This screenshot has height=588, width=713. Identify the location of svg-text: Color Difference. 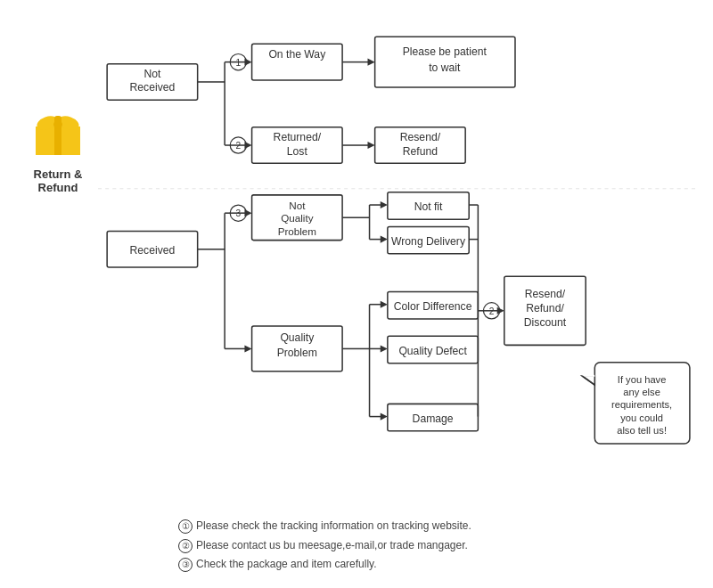
(433, 306).